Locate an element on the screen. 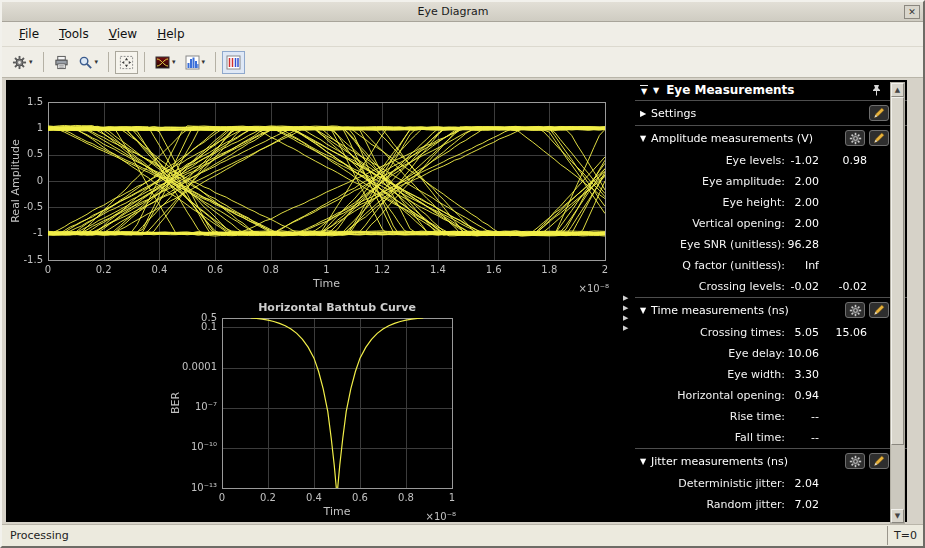 Image resolution: width=925 pixels, height=548 pixels. scroll-up-button: ▲ is located at coordinates (898, 90).